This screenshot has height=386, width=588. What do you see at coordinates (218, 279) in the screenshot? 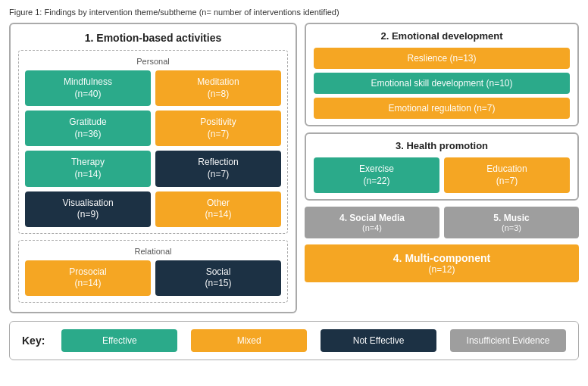
I see `tag-social: Social(n=15)` at bounding box center [218, 279].